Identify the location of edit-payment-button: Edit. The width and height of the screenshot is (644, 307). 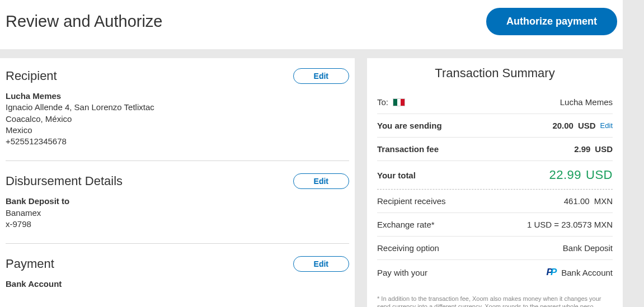
(321, 264).